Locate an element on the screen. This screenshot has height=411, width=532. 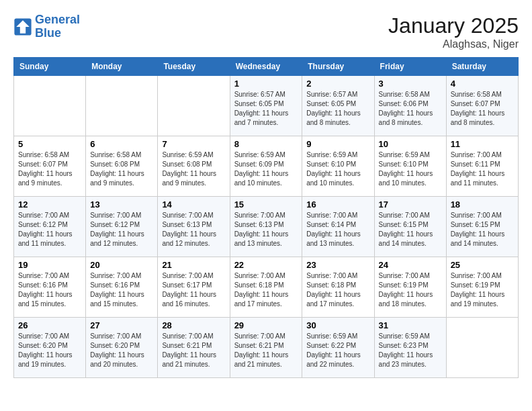
weekday-header-tuesday: Tuesday is located at coordinates (193, 67).